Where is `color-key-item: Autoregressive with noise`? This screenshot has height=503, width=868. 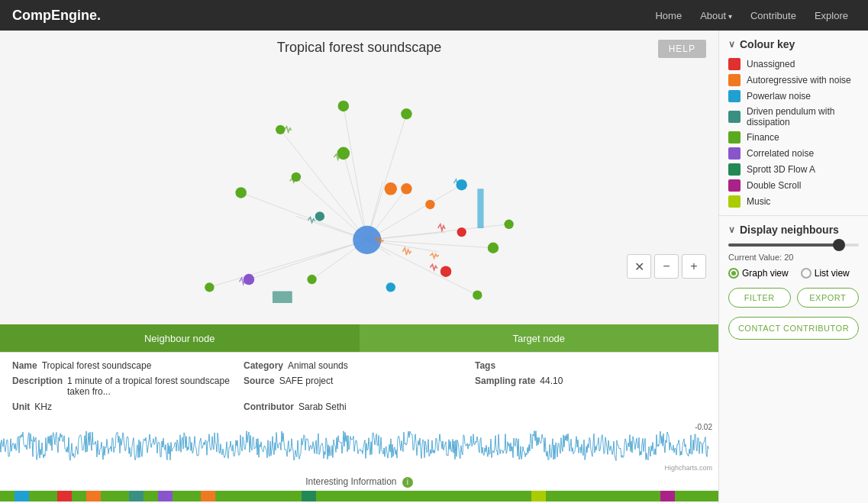 color-key-item: Autoregressive with noise is located at coordinates (794, 80).